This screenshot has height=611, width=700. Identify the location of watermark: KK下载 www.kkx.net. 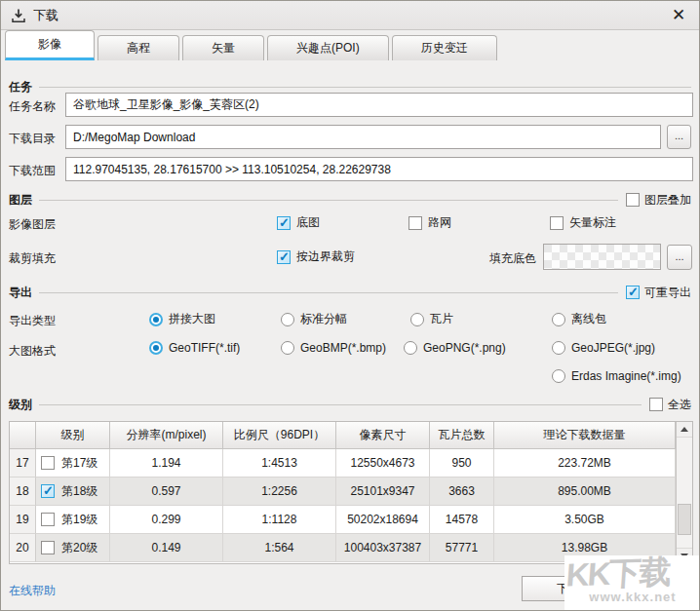
(632, 583).